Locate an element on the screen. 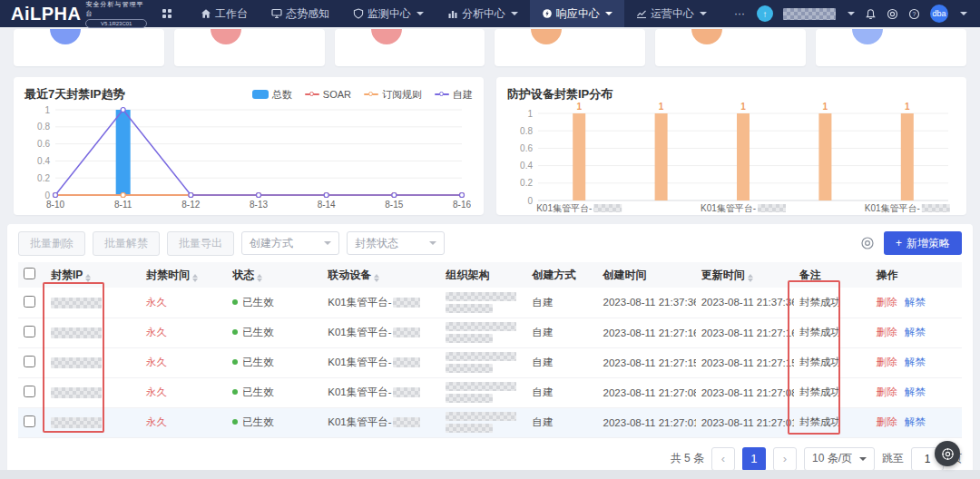 This screenshot has width=980, height=479. table-row: 永久 已生效 K01集管平台- 自建 2023-08-11 21:27:08 2… is located at coordinates (490, 392).